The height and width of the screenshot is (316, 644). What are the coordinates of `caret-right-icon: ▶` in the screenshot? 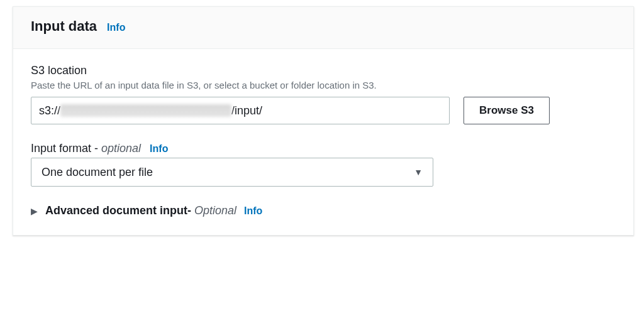 It's located at (34, 211).